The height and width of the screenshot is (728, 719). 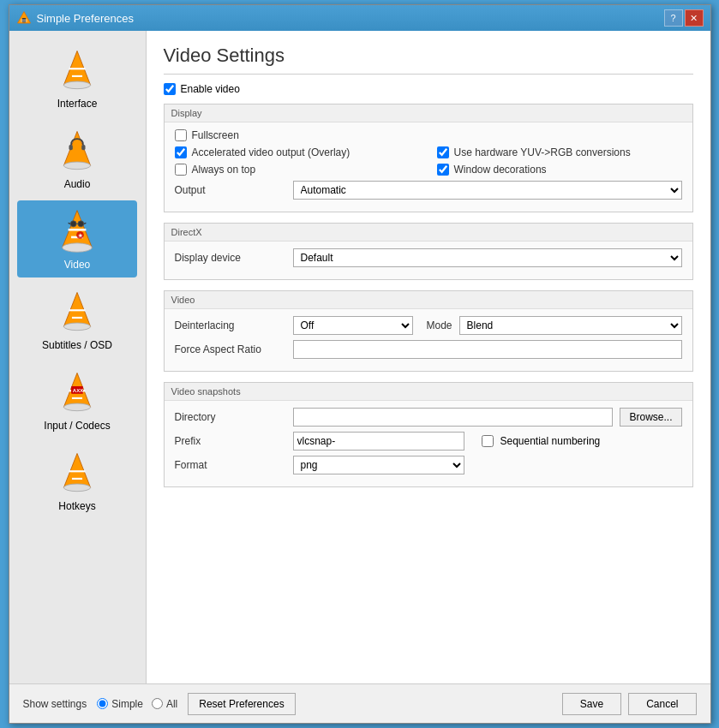 I want to click on title-bar-buttons: ? ✕, so click(x=684, y=18).